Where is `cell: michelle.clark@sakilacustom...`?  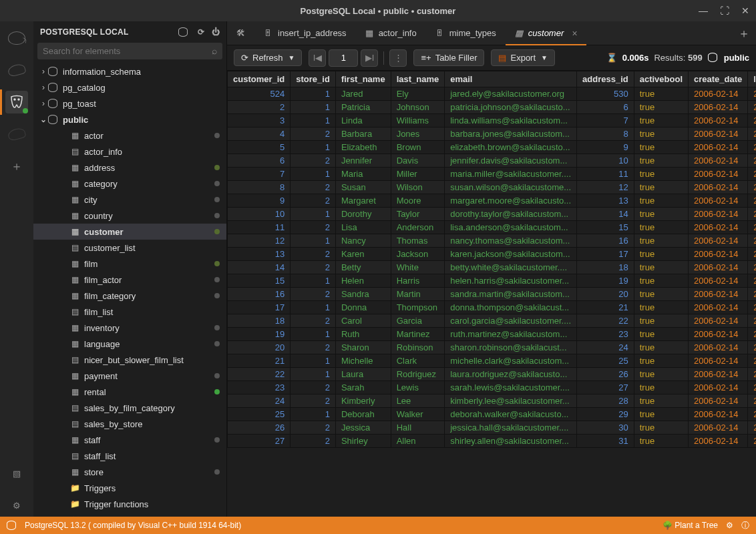 cell: michelle.clark@sakilacustom... is located at coordinates (511, 361).